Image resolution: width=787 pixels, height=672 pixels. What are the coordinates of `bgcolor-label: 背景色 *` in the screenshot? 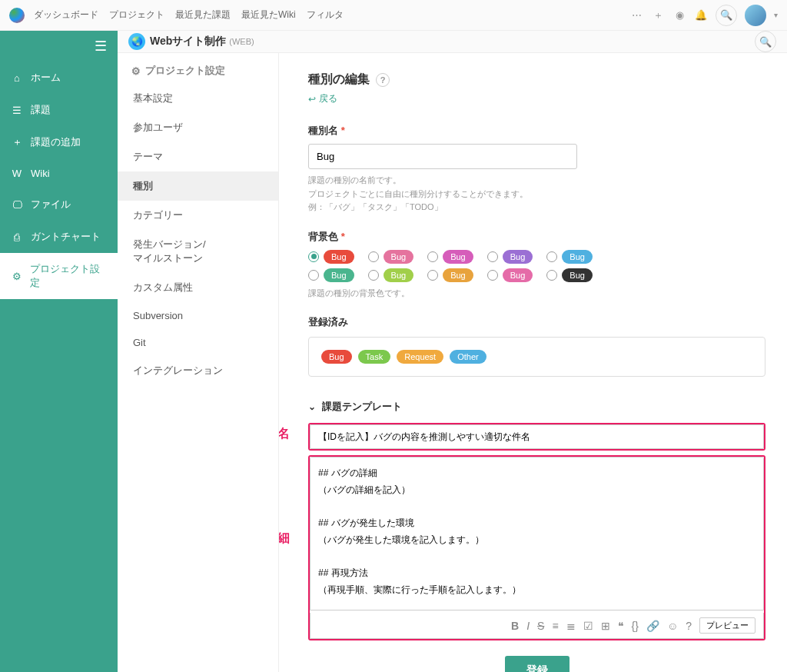 It's located at (536, 237).